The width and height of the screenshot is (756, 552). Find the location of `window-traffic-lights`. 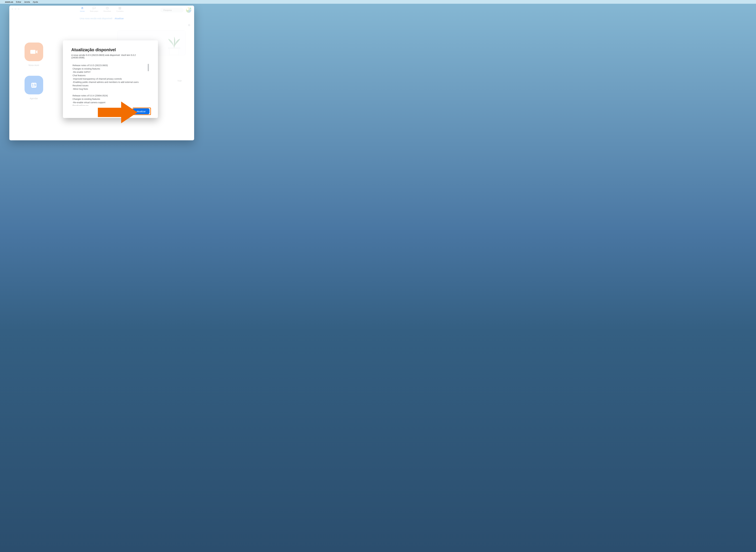

window-traffic-lights is located at coordinates (15, 9).